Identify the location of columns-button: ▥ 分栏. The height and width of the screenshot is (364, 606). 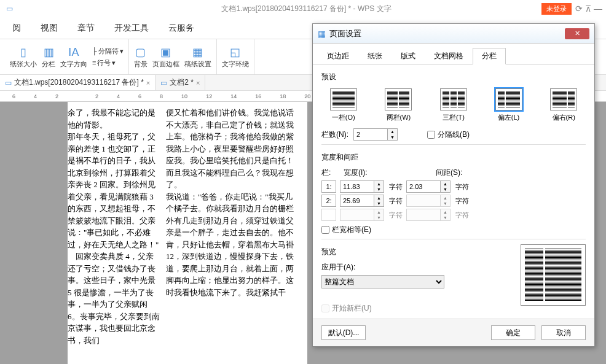
(49, 57).